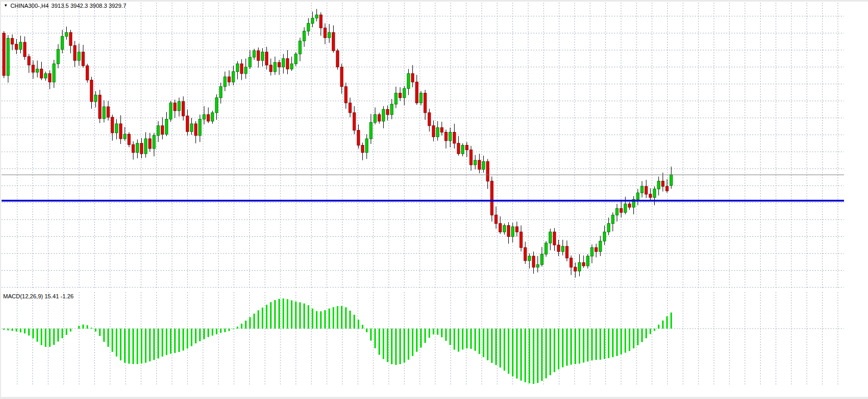  I want to click on window-edge-left, so click(1, 199).